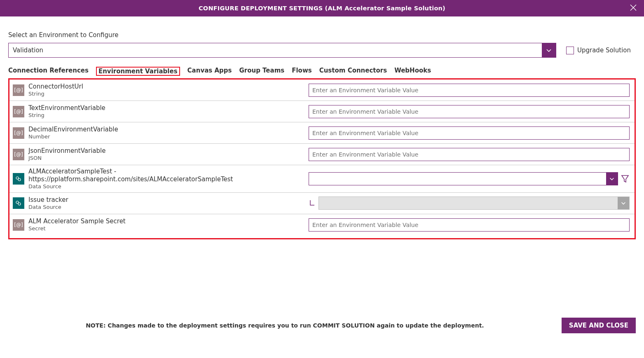  Describe the element at coordinates (169, 108) in the screenshot. I see `variable-name: TextEnvironmentVariable` at that location.